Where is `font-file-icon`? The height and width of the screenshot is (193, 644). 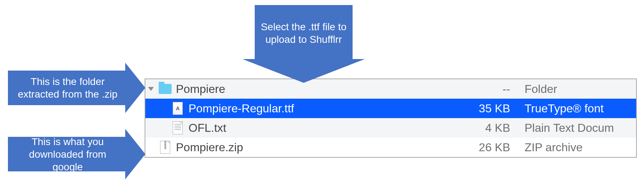
font-file-icon is located at coordinates (178, 108).